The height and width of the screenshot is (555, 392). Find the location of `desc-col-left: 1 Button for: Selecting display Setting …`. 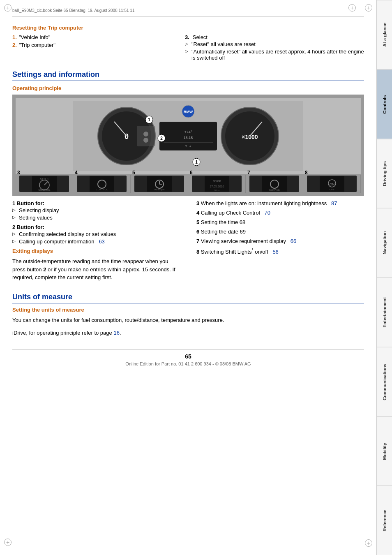

desc-col-left: 1 Button for: Selecting display Setting … is located at coordinates (96, 243).